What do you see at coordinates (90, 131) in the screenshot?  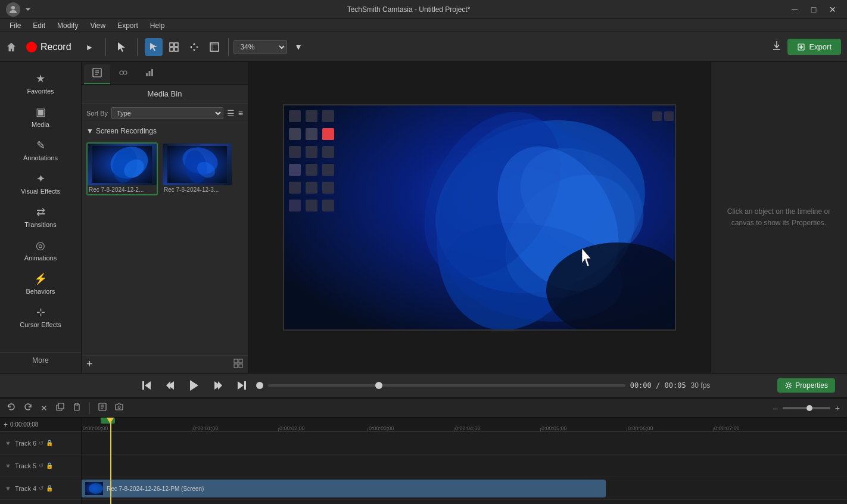 I see `section-collapse-icon: ▼` at bounding box center [90, 131].